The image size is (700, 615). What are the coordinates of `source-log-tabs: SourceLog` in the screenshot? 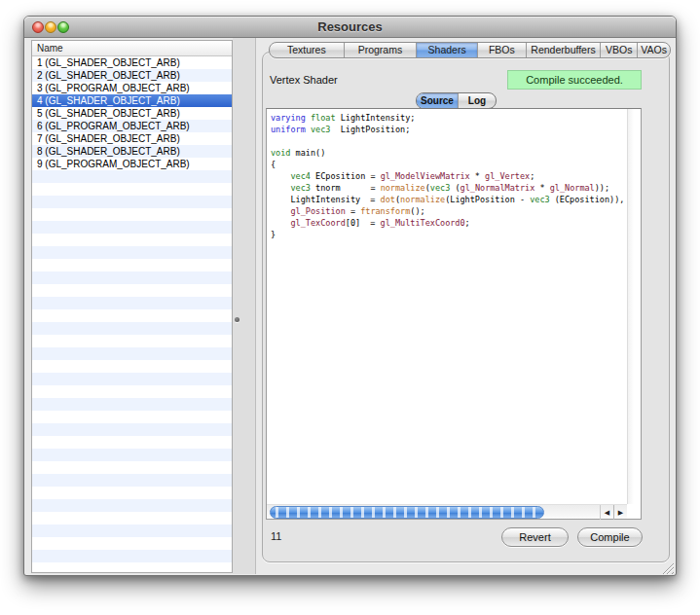 It's located at (456, 101).